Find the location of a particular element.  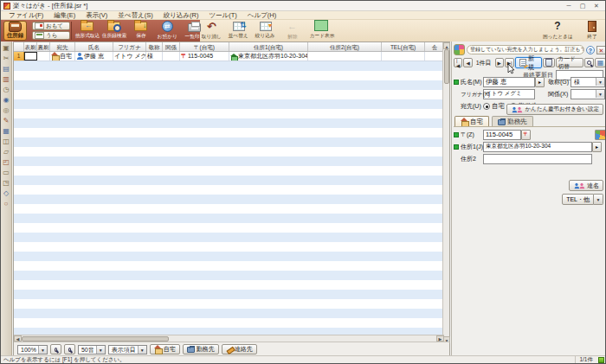

header-corner is located at coordinates (19, 47).